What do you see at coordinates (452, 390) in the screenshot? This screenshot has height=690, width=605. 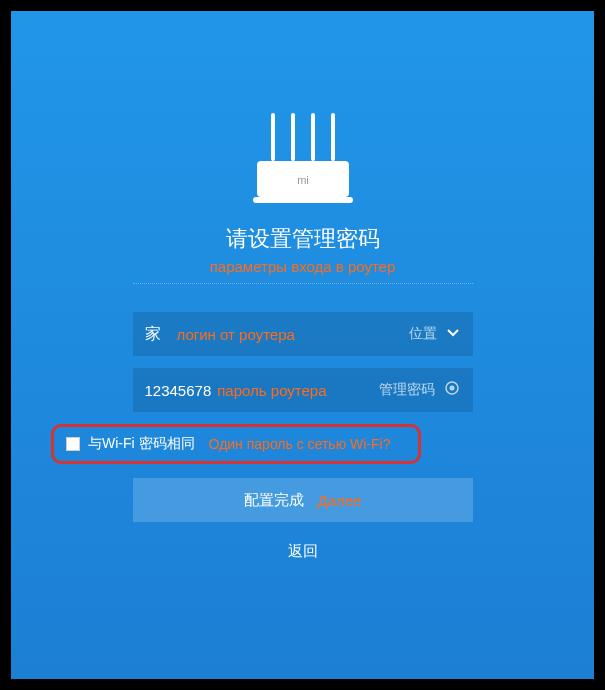 I see `eye-icon` at bounding box center [452, 390].